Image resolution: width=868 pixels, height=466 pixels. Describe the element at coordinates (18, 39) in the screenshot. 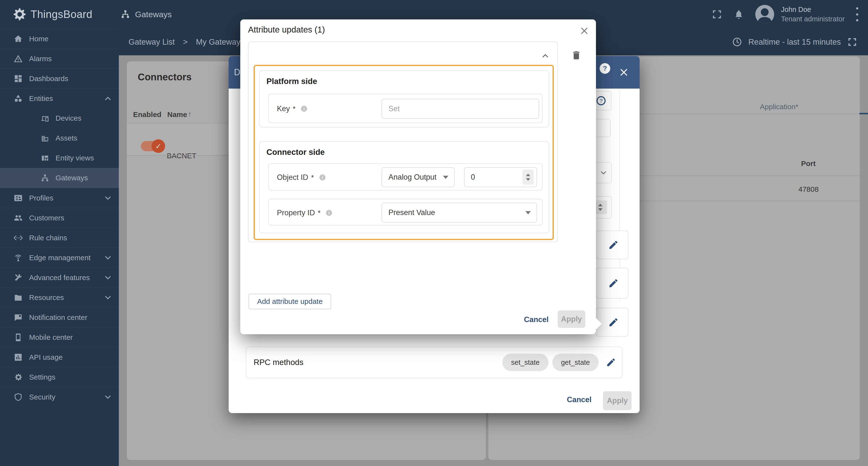

I see `home-icon` at that location.